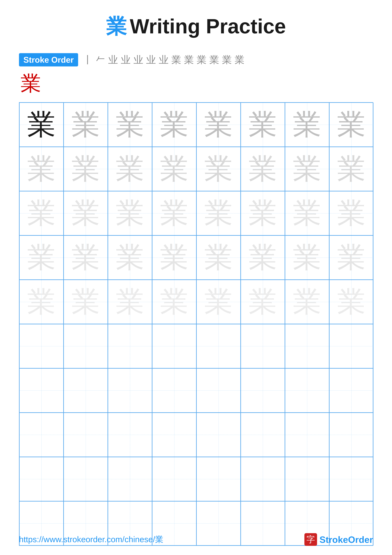 This screenshot has width=392, height=555. I want to click on grid-cell-r5c6: 業, so click(263, 302).